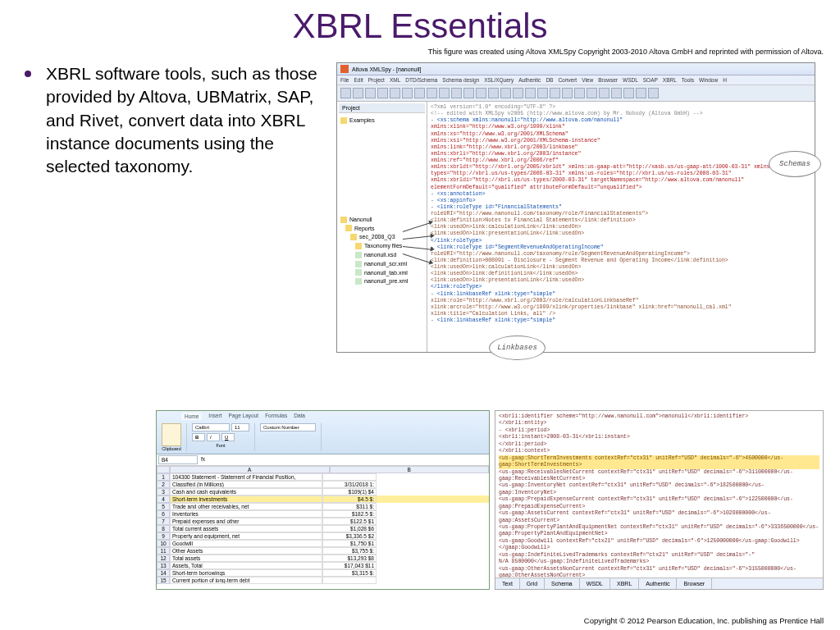 The height and width of the screenshot is (630, 840). Describe the element at coordinates (323, 522) in the screenshot. I see `table-row: 7Prepaid expenses and other$122.5 $1` at that location.